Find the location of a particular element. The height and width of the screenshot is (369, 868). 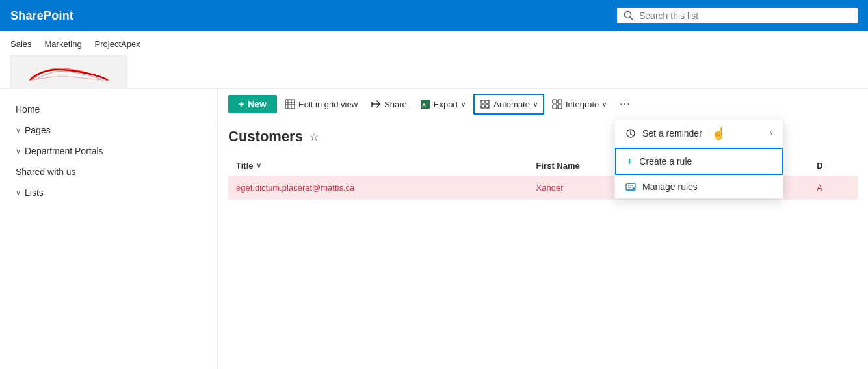

col-firstname-label: First Name is located at coordinates (558, 165).